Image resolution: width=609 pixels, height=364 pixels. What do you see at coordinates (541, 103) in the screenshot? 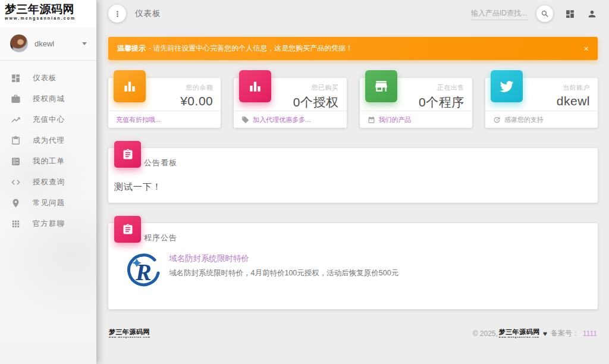
I see `stat-card-account: 当前账户 dkewl 感谢您的支持` at bounding box center [541, 103].